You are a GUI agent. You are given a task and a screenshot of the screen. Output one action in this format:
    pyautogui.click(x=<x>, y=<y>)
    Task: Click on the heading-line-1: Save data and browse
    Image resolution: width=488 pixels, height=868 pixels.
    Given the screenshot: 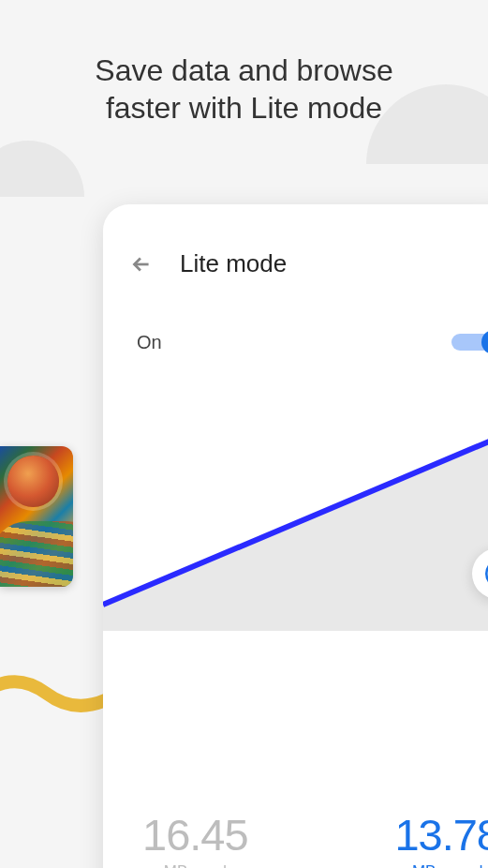 What is the action you would take?
    pyautogui.click(x=244, y=70)
    